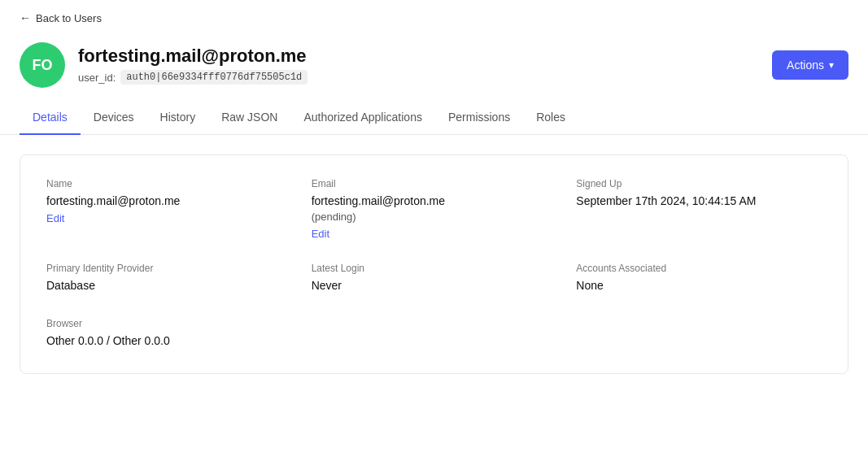 This screenshot has width=868, height=474. I want to click on avatar: FO, so click(42, 65).